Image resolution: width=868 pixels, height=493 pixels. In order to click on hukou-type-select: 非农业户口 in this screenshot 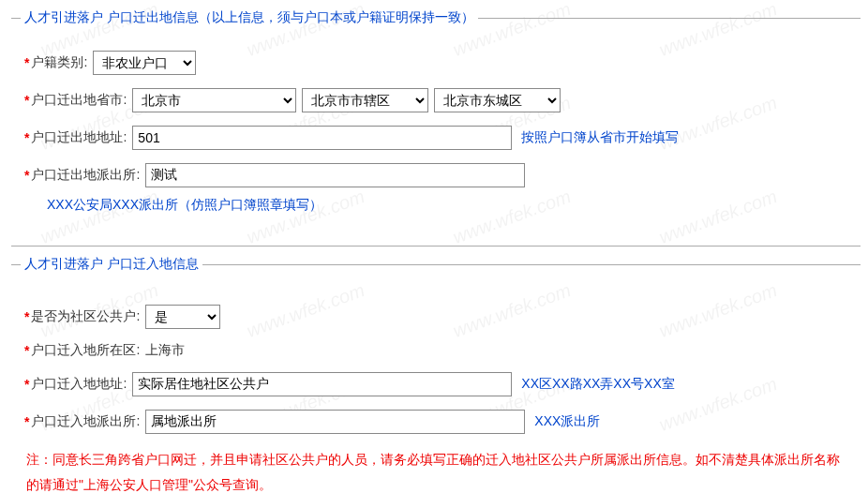, I will do `click(144, 63)`.